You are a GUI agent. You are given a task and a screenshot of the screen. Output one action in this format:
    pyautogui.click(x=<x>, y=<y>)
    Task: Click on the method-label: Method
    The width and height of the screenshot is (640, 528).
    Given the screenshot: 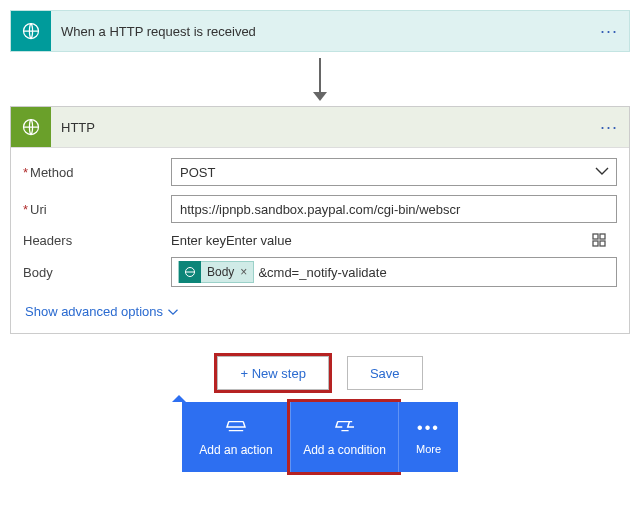 What is the action you would take?
    pyautogui.click(x=97, y=172)
    